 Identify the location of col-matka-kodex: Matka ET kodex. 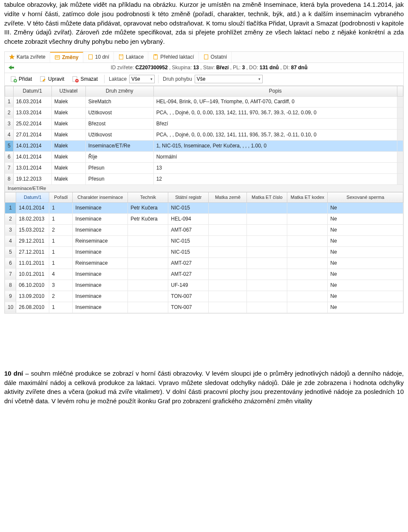
(308, 197).